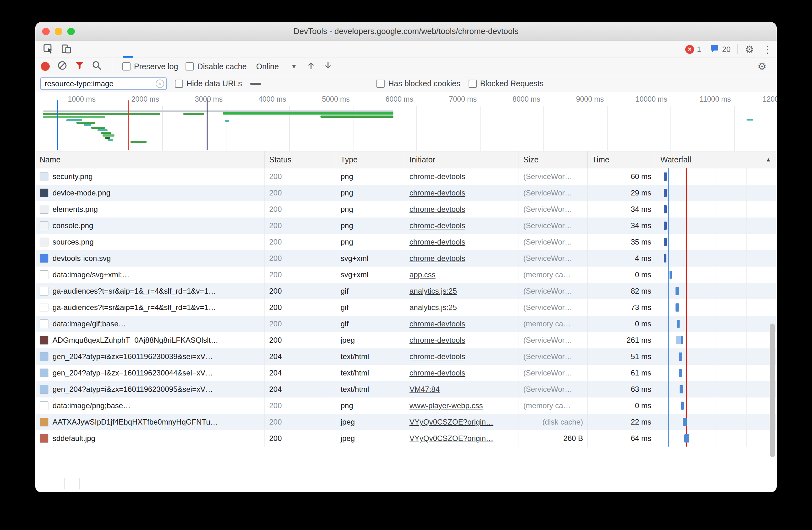  Describe the element at coordinates (406, 373) in the screenshot. I see `request-row: gen_204?atyp=i&zx=1601196230044&sei=xV… …` at that location.